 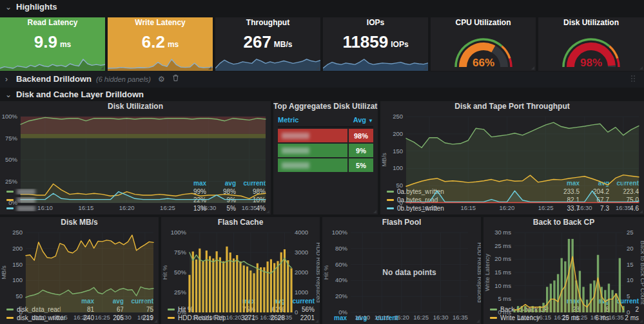 What do you see at coordinates (12, 160) in the screenshot?
I see `svg-text: 50%` at bounding box center [12, 160].